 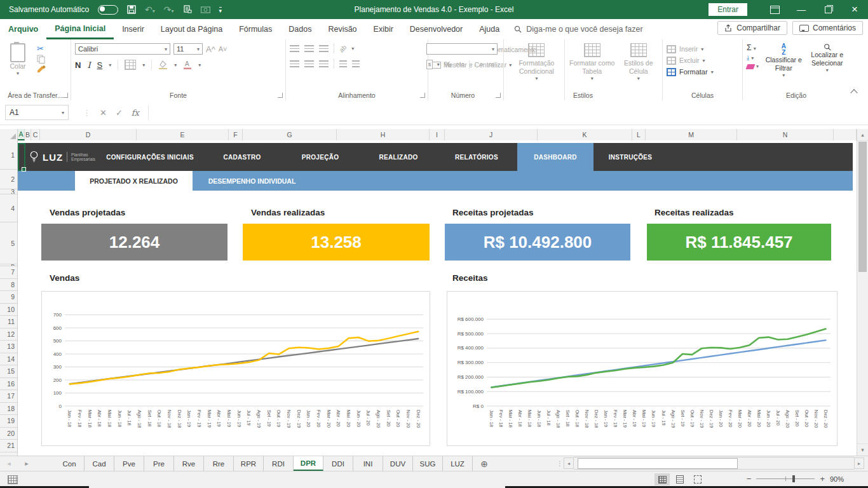 I want to click on column-header: G, so click(x=290, y=135).